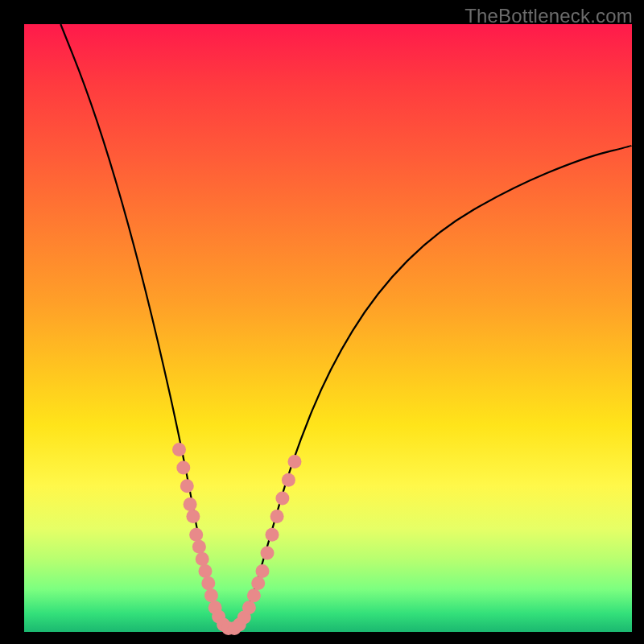 The width and height of the screenshot is (644, 644). I want to click on scatter-dots, so click(237, 539).